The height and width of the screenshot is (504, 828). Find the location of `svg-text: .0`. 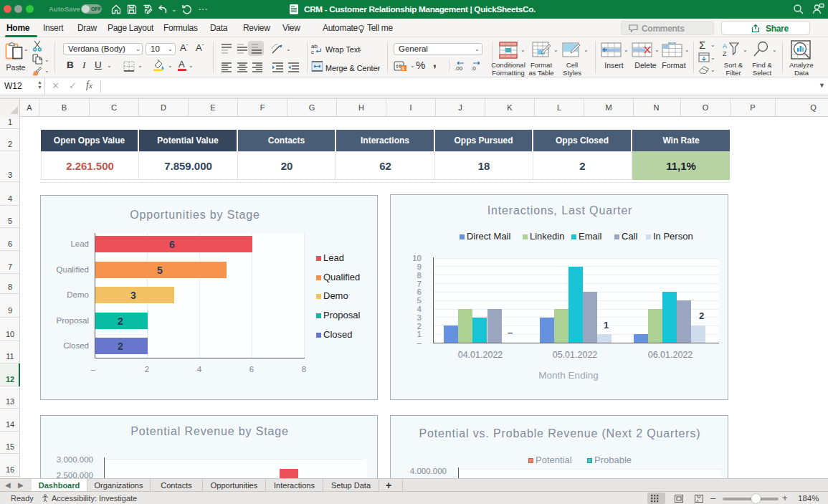

svg-text: .0 is located at coordinates (473, 68).